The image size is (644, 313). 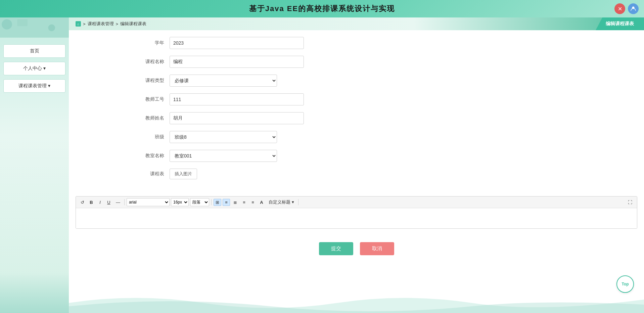 I want to click on toolbar-font-select: arial Times New Roman Courier New, so click(x=148, y=202).